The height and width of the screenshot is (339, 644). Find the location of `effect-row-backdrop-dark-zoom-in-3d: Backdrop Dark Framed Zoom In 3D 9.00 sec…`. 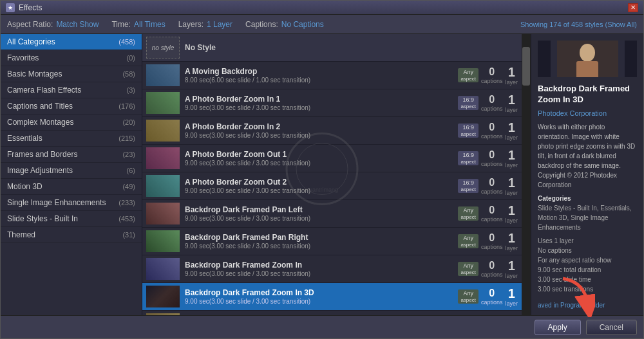

effect-row-backdrop-dark-zoom-in-3d: Backdrop Dark Framed Zoom In 3D 9.00 sec… is located at coordinates (332, 297).